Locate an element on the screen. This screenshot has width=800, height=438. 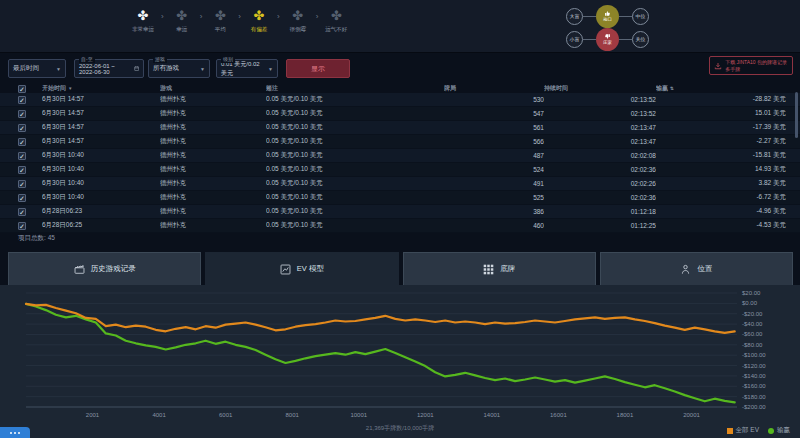
table-row: ✓6月28日06:23德州扑克0.05 美元/0.10 美元38601:12:1… is located at coordinates (400, 212).